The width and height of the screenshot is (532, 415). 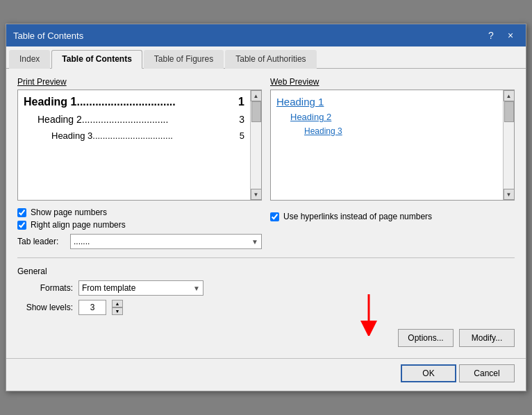 I want to click on print-entry-h2: Heading 2 ..............................…, so click(x=141, y=119).